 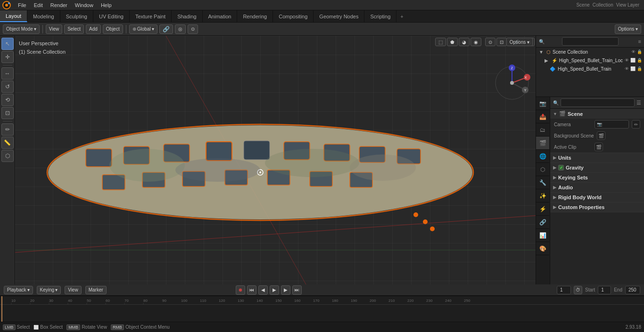 What do you see at coordinates (599, 147) in the screenshot?
I see `active-clip-btn: 🎬` at bounding box center [599, 147].